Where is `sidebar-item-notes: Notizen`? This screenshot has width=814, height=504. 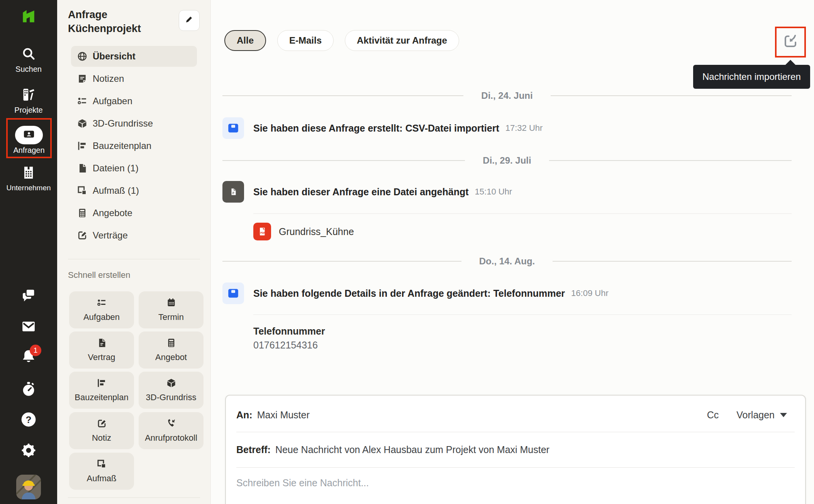
sidebar-item-notes: Notizen is located at coordinates (134, 79).